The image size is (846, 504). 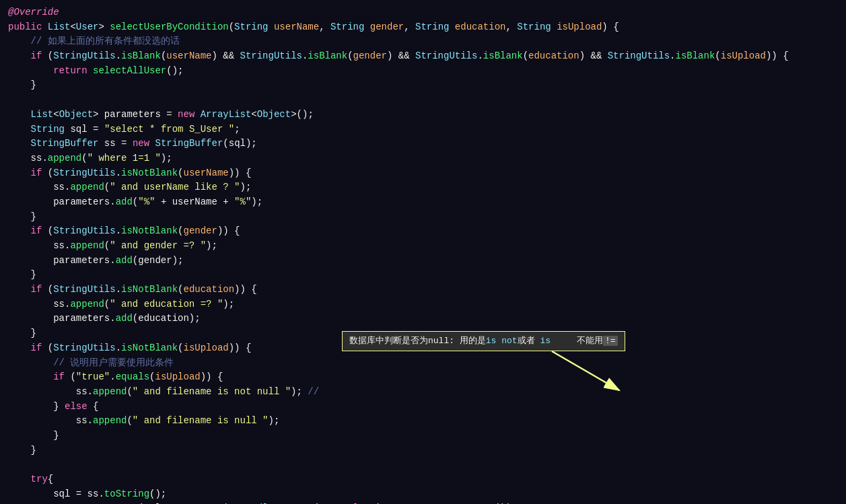 I want to click on code-line-3: // 如果上面的所有条件都没选的话, so click(x=423, y=42).